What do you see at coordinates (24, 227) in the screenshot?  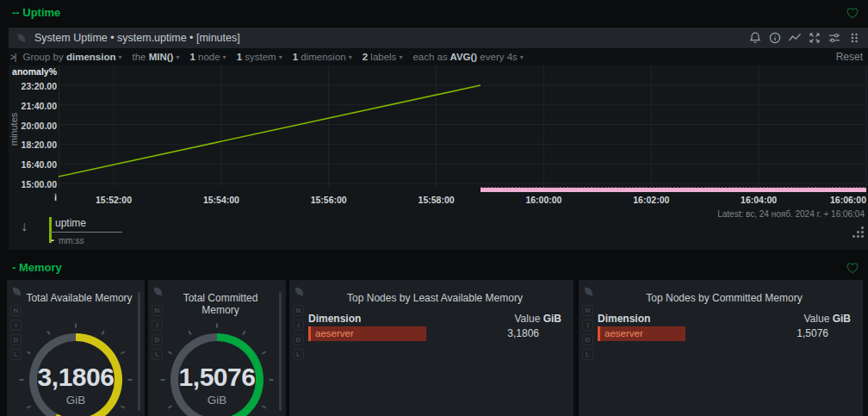 I see `legend-sort-icon: ↓` at bounding box center [24, 227].